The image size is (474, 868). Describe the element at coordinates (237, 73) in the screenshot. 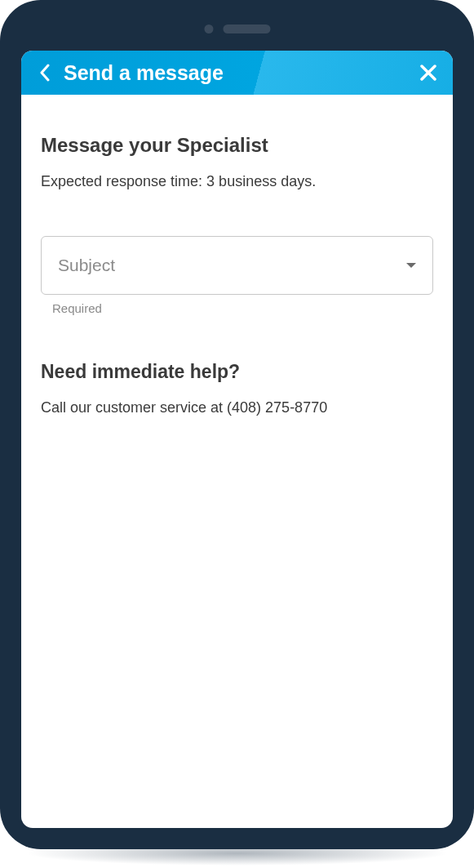

I see `header-bar: Send a message` at that location.